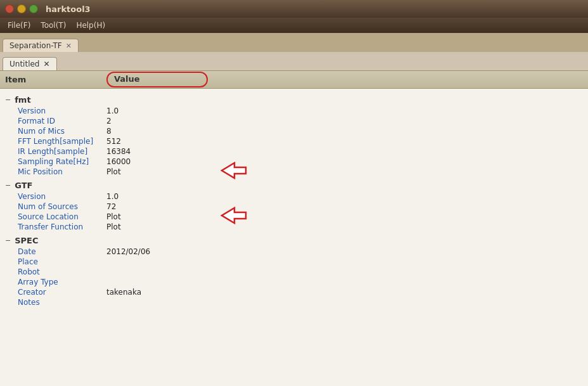  Describe the element at coordinates (68, 46) in the screenshot. I see `outer-tab-close: ✕` at that location.